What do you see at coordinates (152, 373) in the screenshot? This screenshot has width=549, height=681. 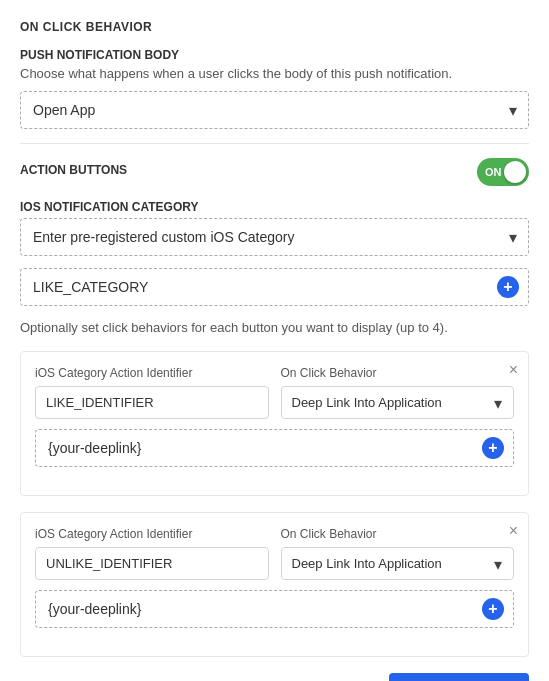 I see `identifier-label-1: iOS Category Action Identifier` at bounding box center [152, 373].